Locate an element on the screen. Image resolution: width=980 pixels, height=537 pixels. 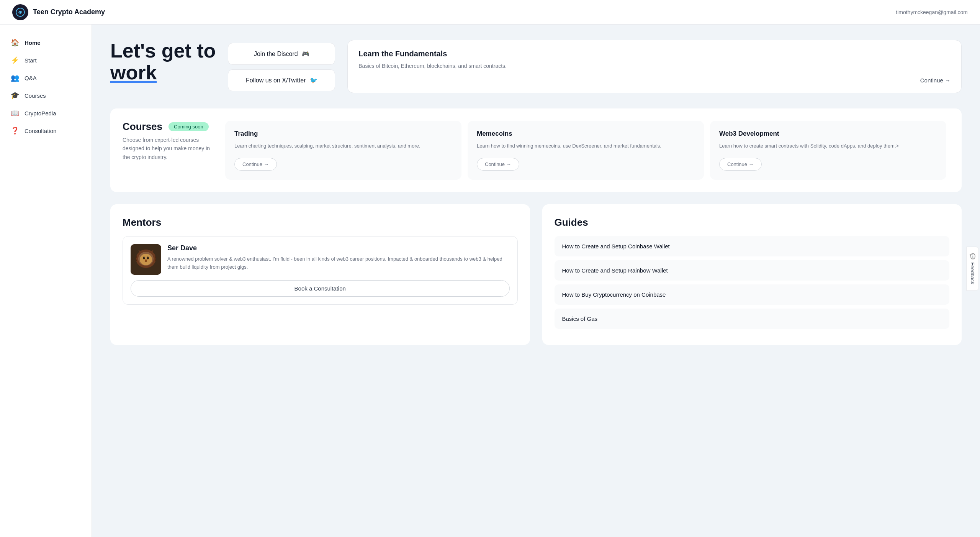
fundamentals-card: Learn the Fundamentals Basics of Bitcoin… is located at coordinates (654, 67).